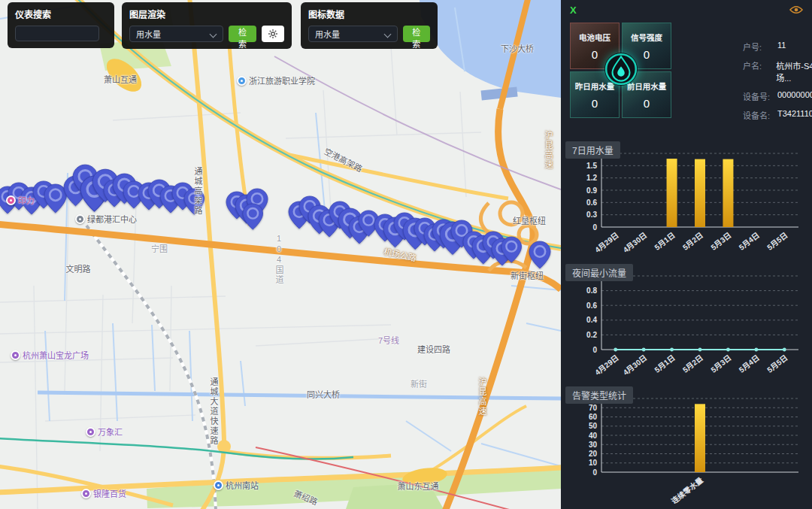 The image size is (812, 509). I want to click on svg-text: 30, so click(593, 445).